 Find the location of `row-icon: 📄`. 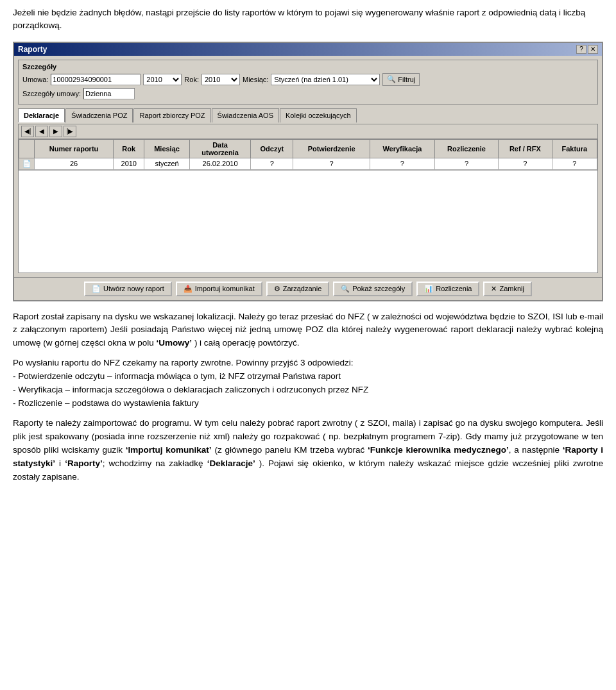

row-icon: 📄 is located at coordinates (27, 164).